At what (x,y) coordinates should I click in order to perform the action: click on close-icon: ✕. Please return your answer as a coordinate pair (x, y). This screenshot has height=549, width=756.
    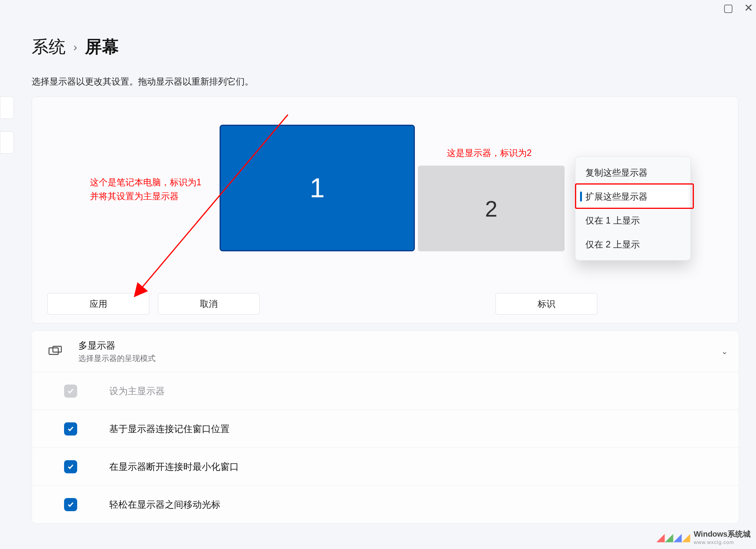
    Looking at the image, I should click on (749, 8).